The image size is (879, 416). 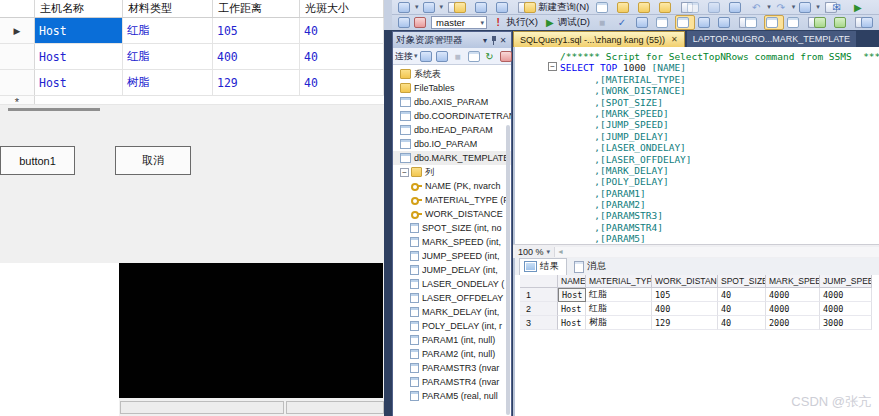 What do you see at coordinates (18, 30) in the screenshot?
I see `row-header-marker: ▶` at bounding box center [18, 30].